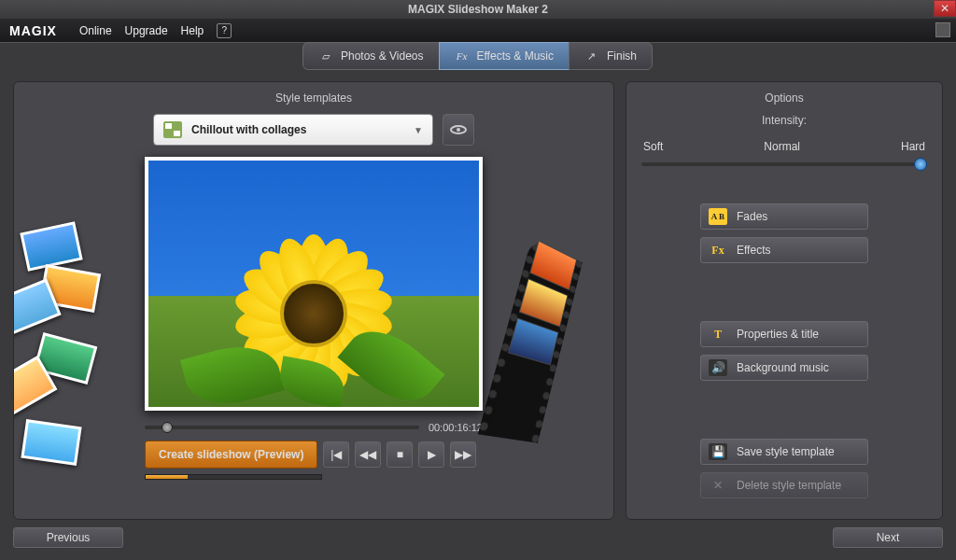 The height and width of the screenshot is (560, 956). Describe the element at coordinates (463, 455) in the screenshot. I see `fast-forward-icon: ▶▶` at that location.